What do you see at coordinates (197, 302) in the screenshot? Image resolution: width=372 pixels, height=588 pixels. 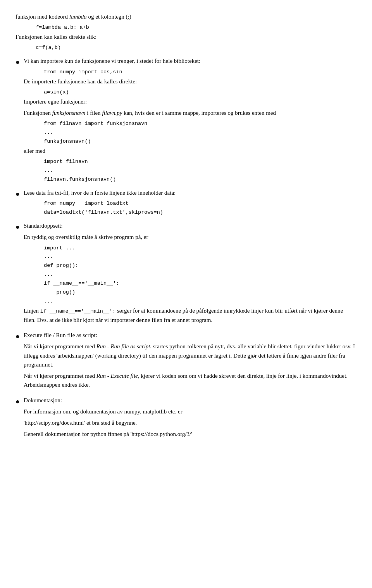 I see `bullet3-code7: ...` at bounding box center [197, 302].